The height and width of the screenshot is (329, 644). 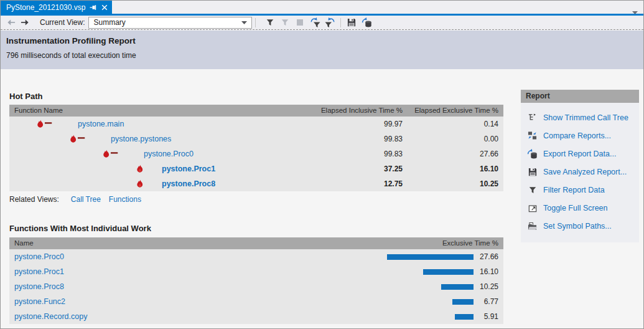 What do you see at coordinates (457, 139) in the screenshot?
I see `exclusive-time-value: 0.00` at bounding box center [457, 139].